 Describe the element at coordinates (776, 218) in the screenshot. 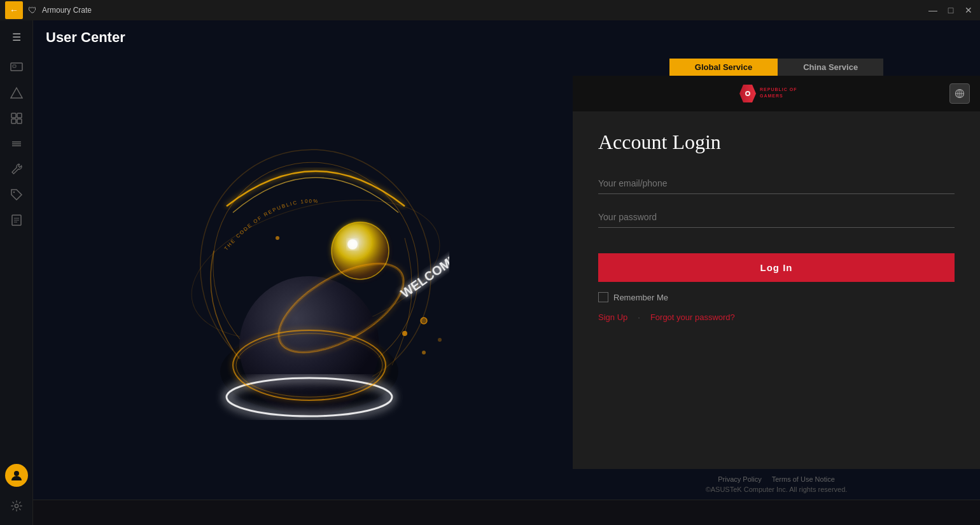

I see `password-input` at that location.